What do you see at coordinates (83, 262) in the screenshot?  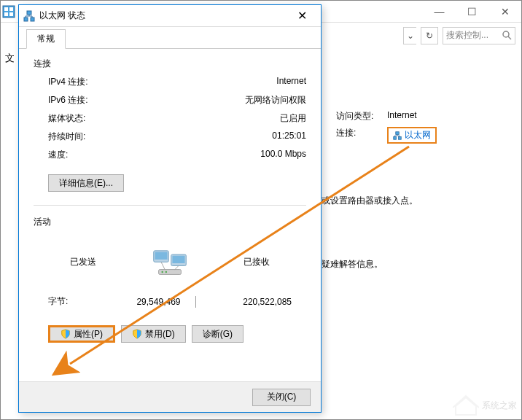 I see `sent-label: 已发送` at bounding box center [83, 262].